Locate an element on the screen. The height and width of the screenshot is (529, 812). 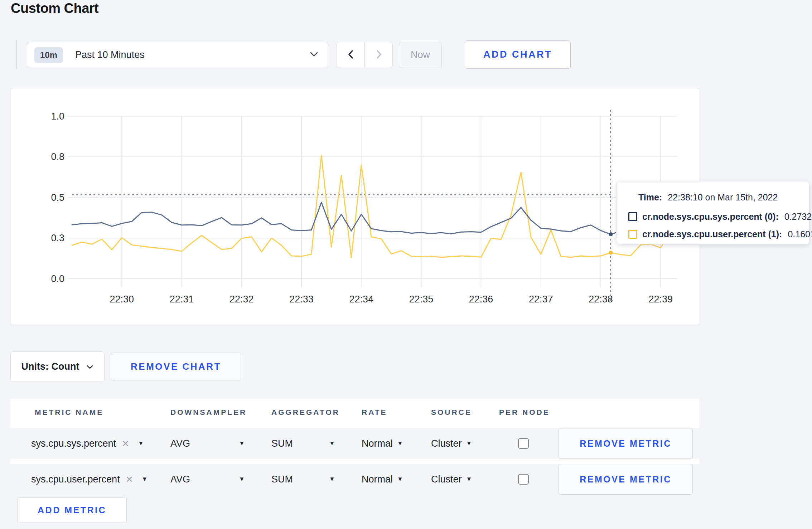
metric-name-value: sys.cpu.sys.percent is located at coordinates (74, 444).